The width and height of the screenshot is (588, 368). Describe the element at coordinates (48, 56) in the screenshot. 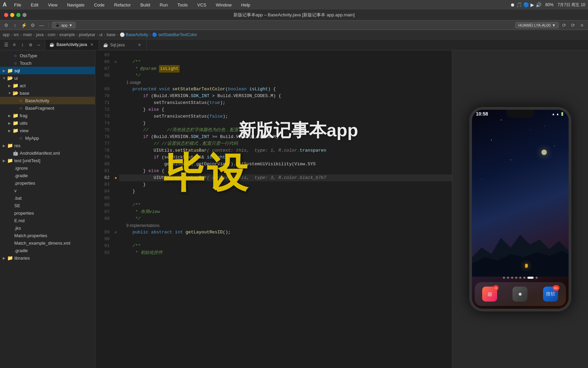

I see `sidebar-item-osstype: ○ OssType` at that location.